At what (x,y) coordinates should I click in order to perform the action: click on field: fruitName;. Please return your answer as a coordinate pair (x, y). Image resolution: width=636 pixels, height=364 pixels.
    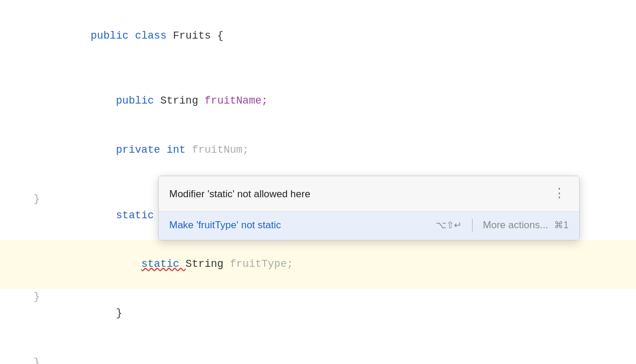
    Looking at the image, I should click on (236, 101).